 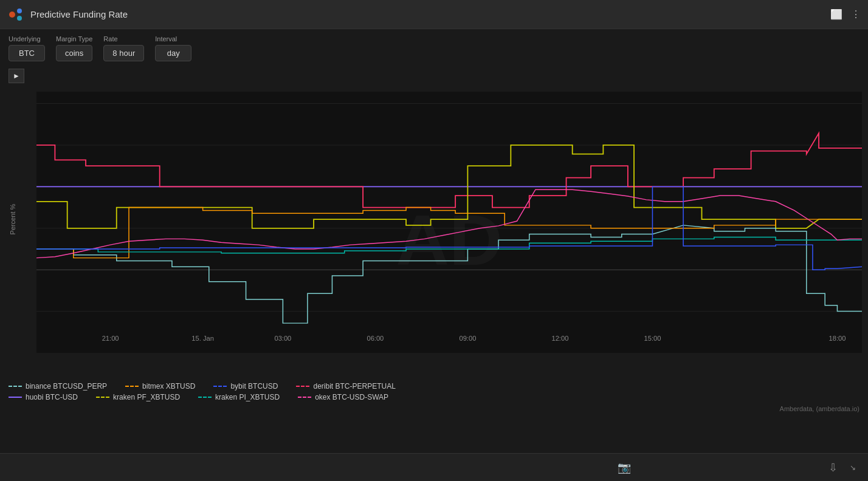 I want to click on svg-text: 21:00, so click(x=111, y=339).